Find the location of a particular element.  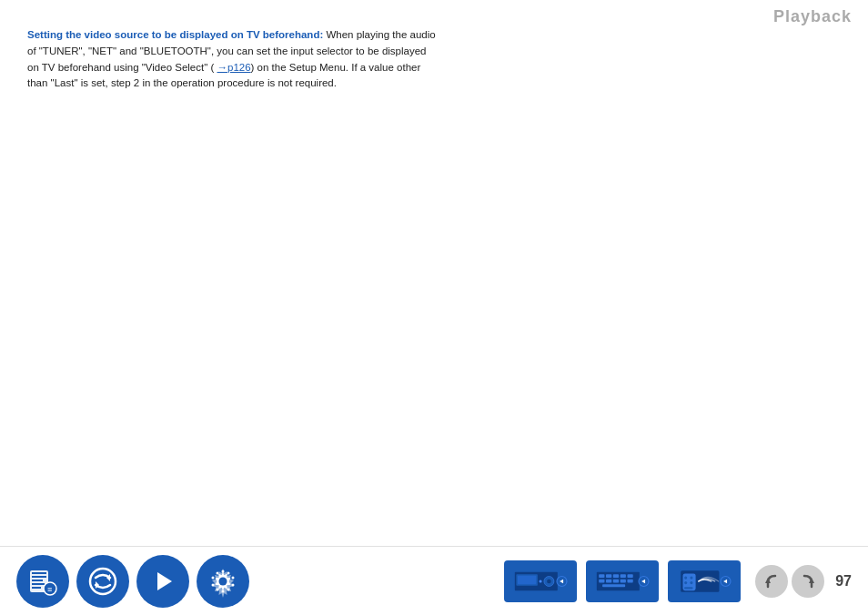

page-number: 97 is located at coordinates (843, 581).